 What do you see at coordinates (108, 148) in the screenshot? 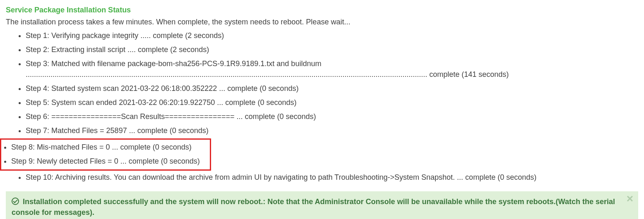
I see `step-item: Step 8: Mis-matched Files = 0 ... comple…` at bounding box center [108, 148].